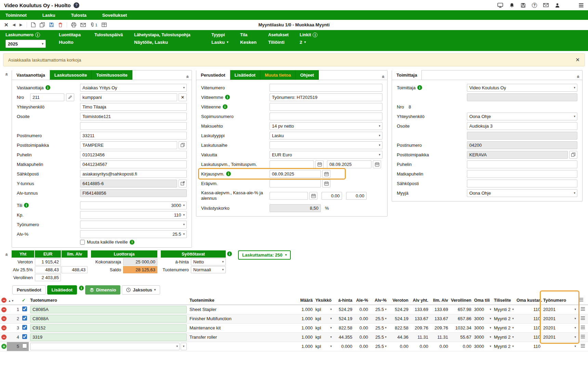 Image resolution: width=588 pixels, height=365 pixels. Describe the element at coordinates (141, 290) in the screenshot. I see `gridtab-jaksotus: Jaksotus ▾` at that location.